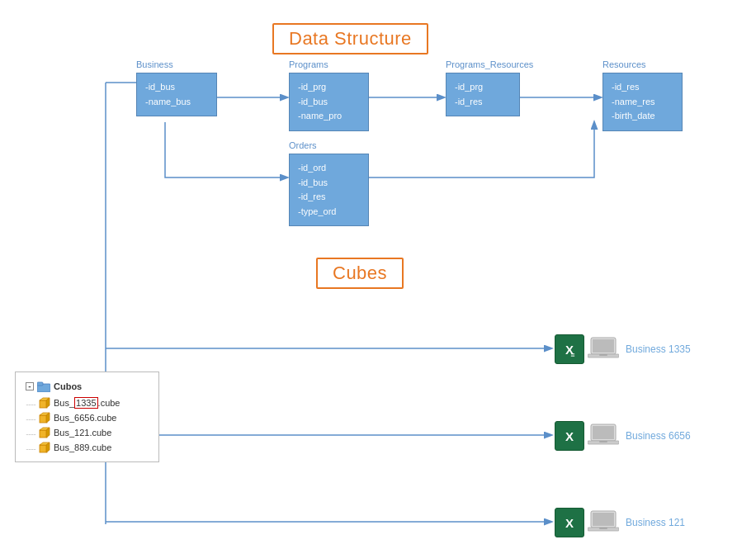 The width and height of the screenshot is (756, 549). What do you see at coordinates (328, 212) in the screenshot?
I see `ord-field-4: -type_ord` at bounding box center [328, 212].